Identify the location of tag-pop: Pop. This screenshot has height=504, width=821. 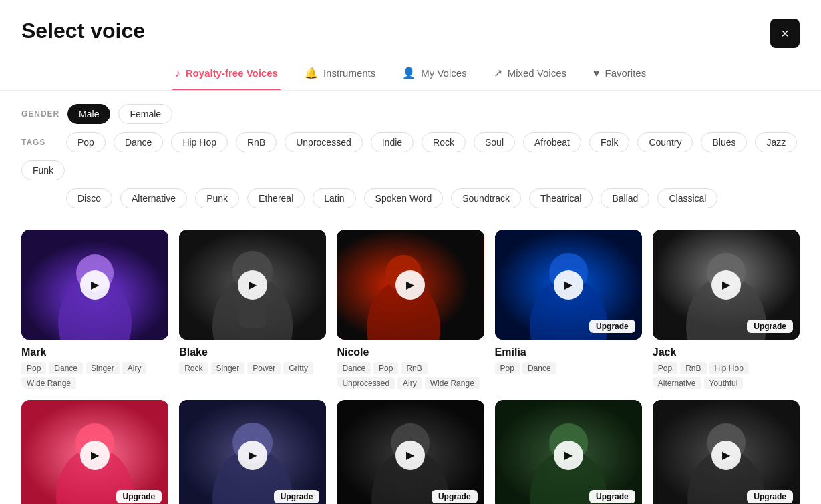
(86, 142).